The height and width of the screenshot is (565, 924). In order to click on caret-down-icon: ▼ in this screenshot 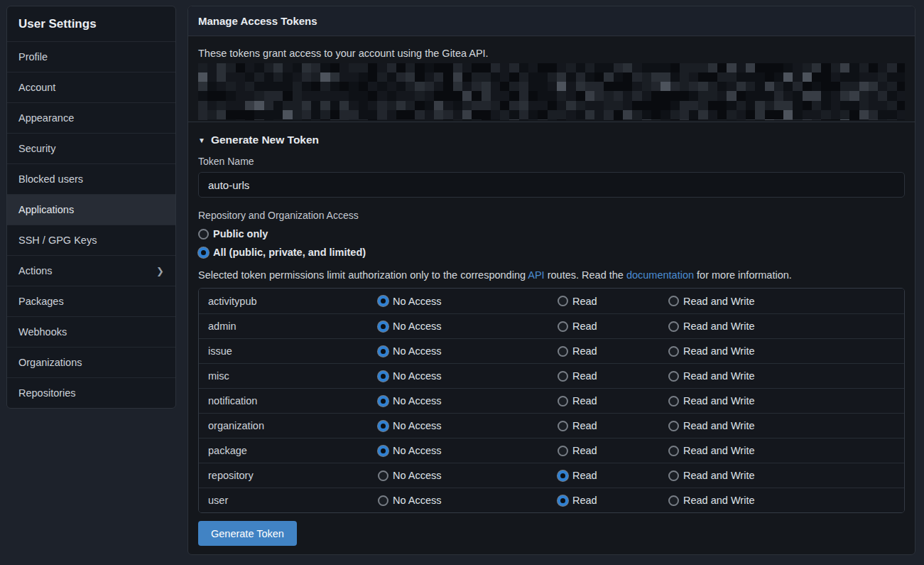, I will do `click(202, 141)`.